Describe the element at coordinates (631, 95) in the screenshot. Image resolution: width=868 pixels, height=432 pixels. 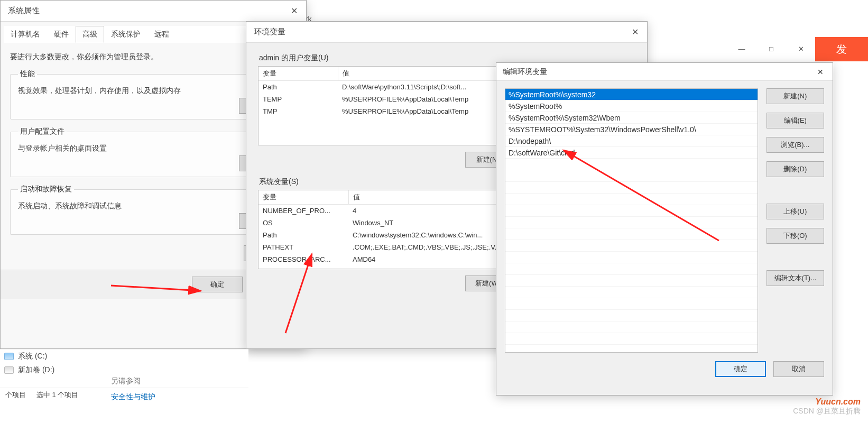
I see `path-entry: %SystemRoot%\system32` at that location.